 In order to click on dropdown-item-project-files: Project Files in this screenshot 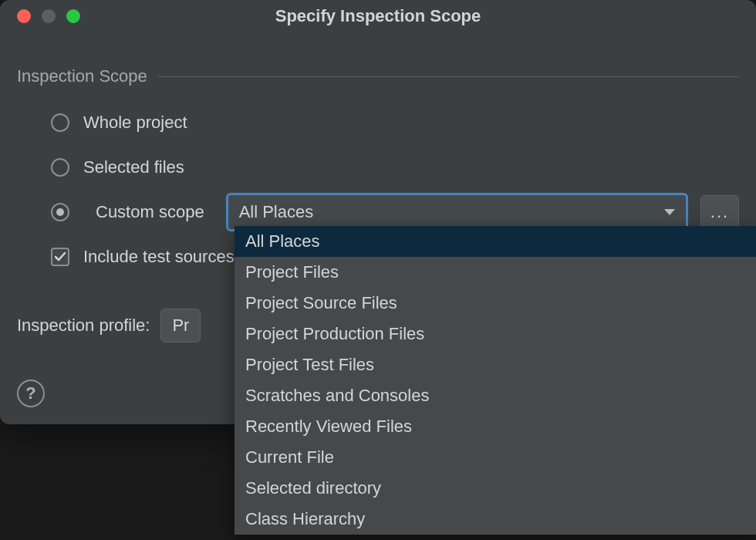, I will do `click(495, 272)`.